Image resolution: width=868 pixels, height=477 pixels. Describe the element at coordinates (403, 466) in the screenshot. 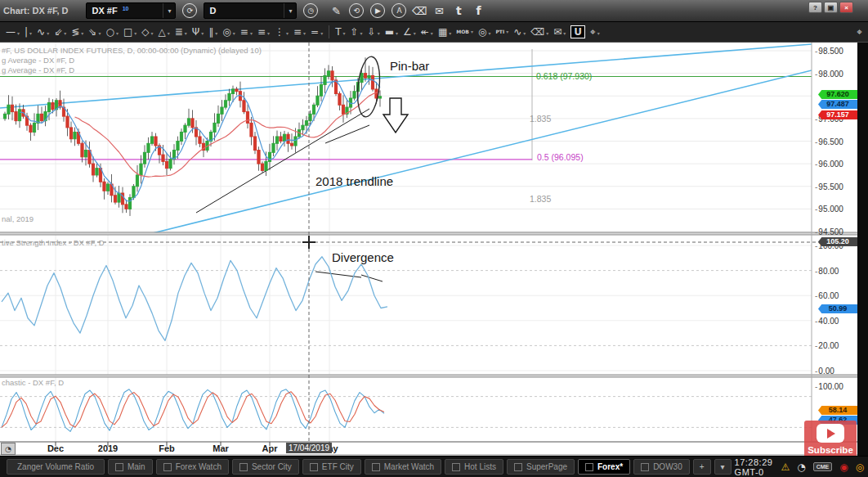

I see `taskbar-page-market-watch: Market Watch` at that location.